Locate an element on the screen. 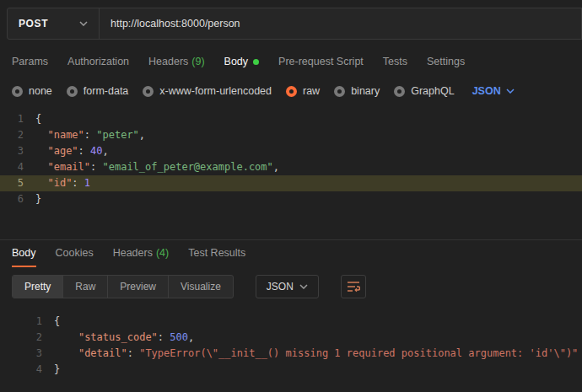 This screenshot has width=582, height=392. line-number: 5 is located at coordinates (18, 184).